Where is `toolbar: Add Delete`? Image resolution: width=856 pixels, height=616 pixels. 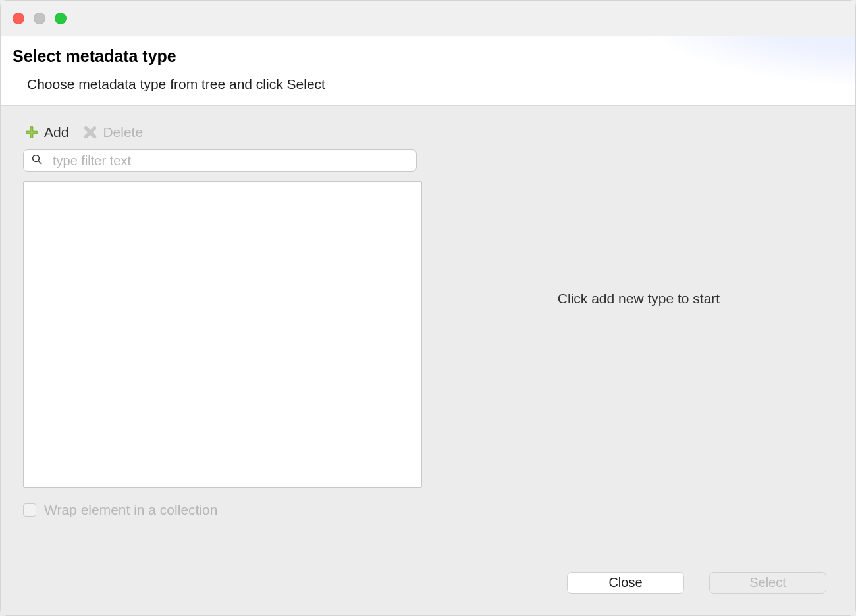 toolbar: Add Delete is located at coordinates (219, 137).